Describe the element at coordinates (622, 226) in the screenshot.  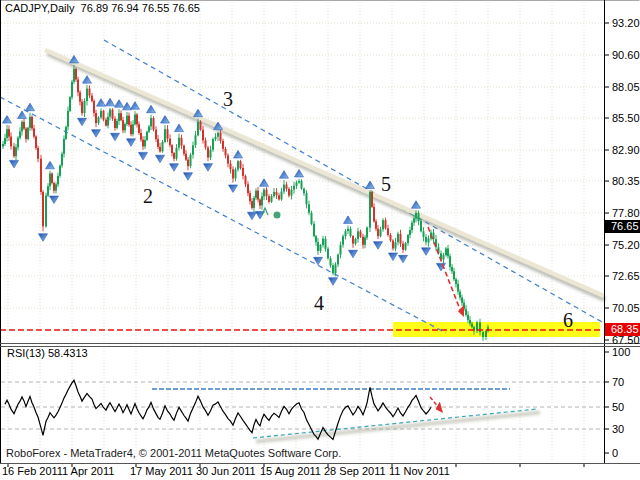
I see `current-price-badge: 76.65` at that location.